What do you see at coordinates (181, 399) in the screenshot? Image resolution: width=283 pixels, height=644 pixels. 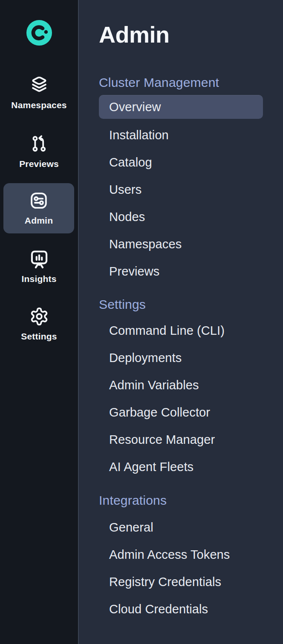 I see `settings-list: Command Line (CLI) Deployments Admin Var…` at bounding box center [181, 399].